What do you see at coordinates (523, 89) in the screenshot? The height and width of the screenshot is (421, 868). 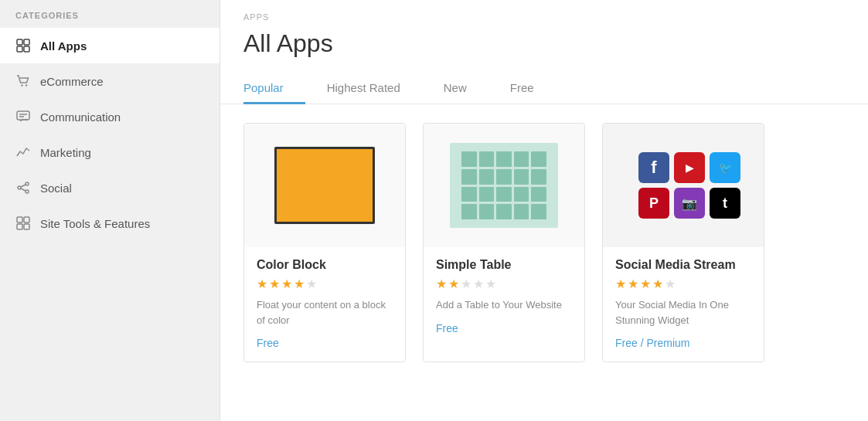 I see `tab-free: Free` at bounding box center [523, 89].